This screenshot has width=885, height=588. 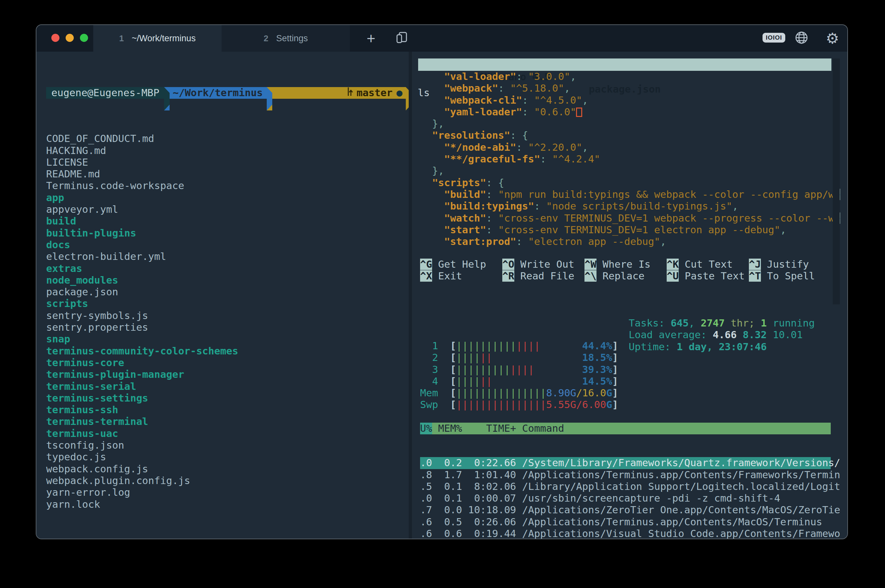 What do you see at coordinates (56, 38) in the screenshot?
I see `close-button` at bounding box center [56, 38].